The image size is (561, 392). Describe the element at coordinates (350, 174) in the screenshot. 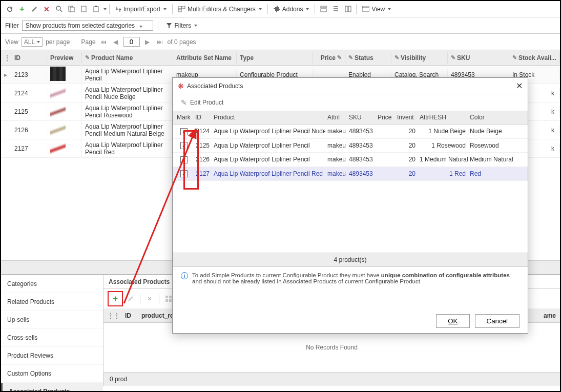

I see `dialog-row: ✓ 2127 Aqua Lip Waterproof Lipliner Penc…` at that location.